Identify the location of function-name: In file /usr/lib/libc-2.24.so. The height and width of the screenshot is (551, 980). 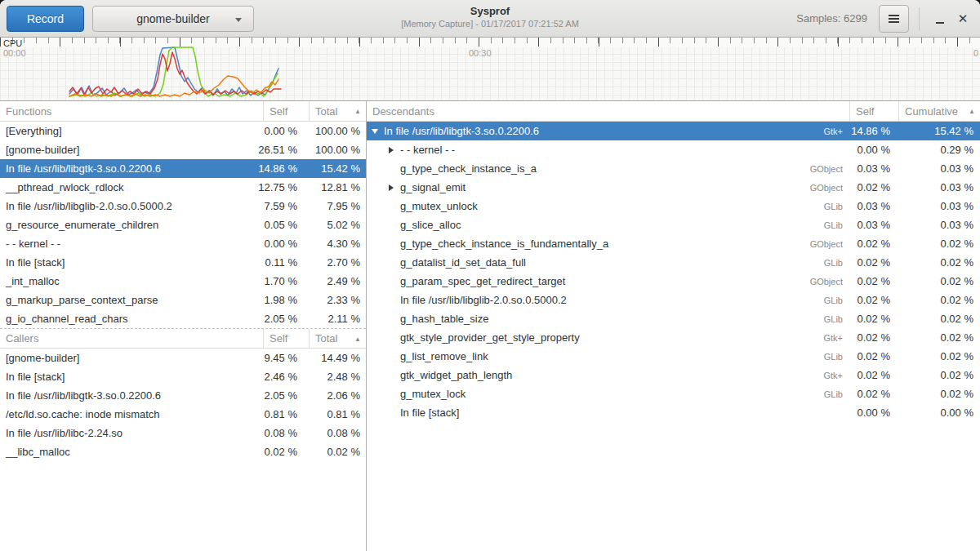
(122, 433).